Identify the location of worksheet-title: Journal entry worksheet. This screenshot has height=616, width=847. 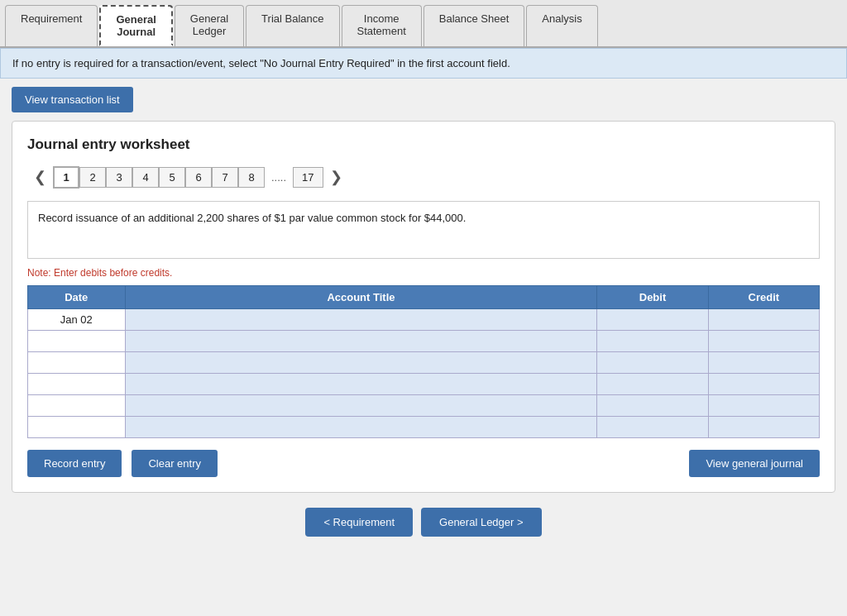
(424, 145).